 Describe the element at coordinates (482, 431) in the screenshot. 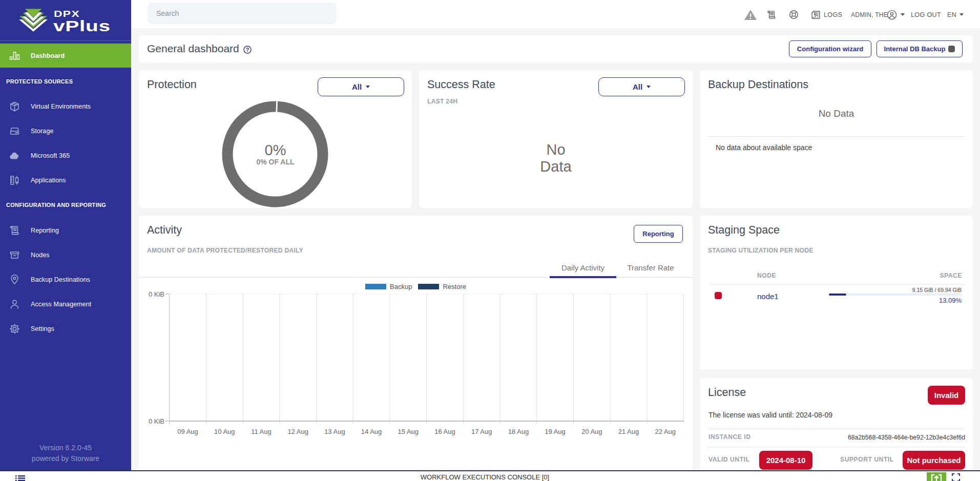

I see `svg-text: 17 Aug` at that location.